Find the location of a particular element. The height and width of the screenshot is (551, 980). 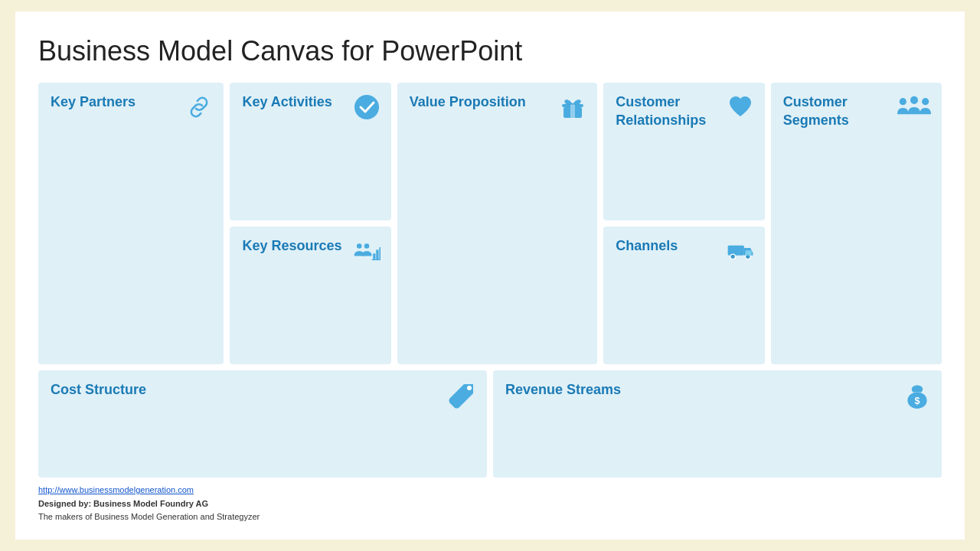

truck-icon is located at coordinates (740, 251).